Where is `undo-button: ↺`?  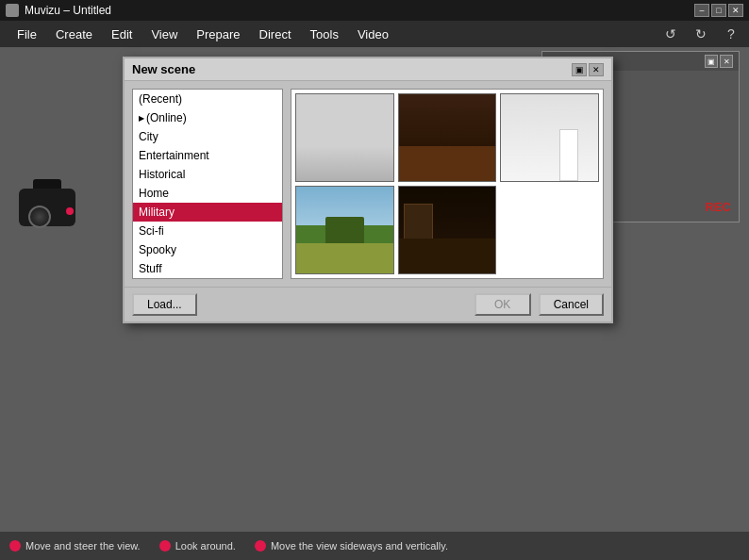
undo-button: ↺ is located at coordinates (671, 34).